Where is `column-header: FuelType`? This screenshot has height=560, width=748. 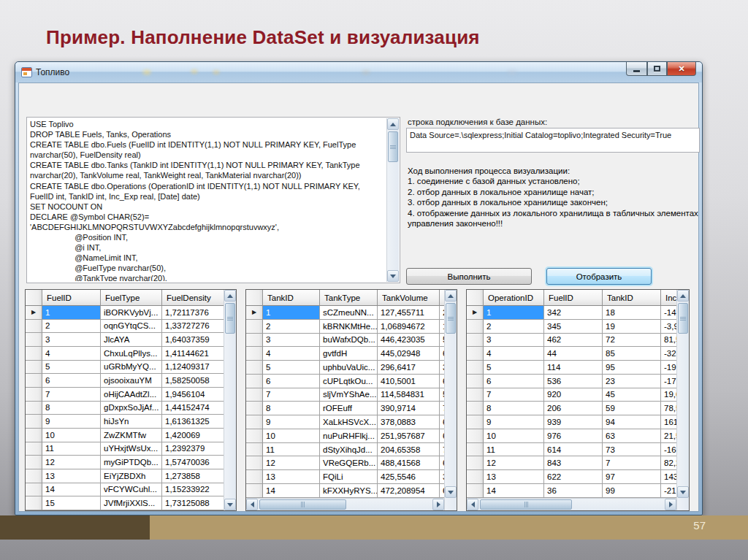
column-header: FuelType is located at coordinates (131, 298).